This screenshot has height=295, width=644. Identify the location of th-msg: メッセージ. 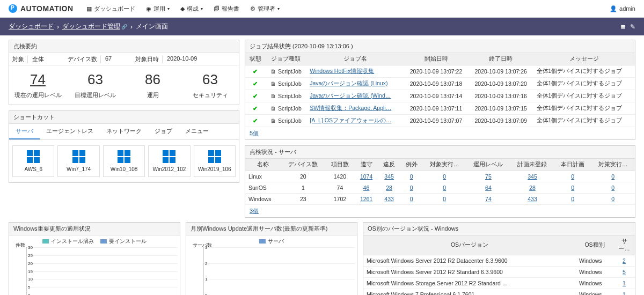
(584, 59).